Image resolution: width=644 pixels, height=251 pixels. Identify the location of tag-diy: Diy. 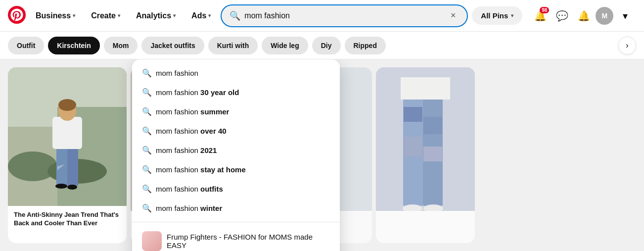
(326, 46).